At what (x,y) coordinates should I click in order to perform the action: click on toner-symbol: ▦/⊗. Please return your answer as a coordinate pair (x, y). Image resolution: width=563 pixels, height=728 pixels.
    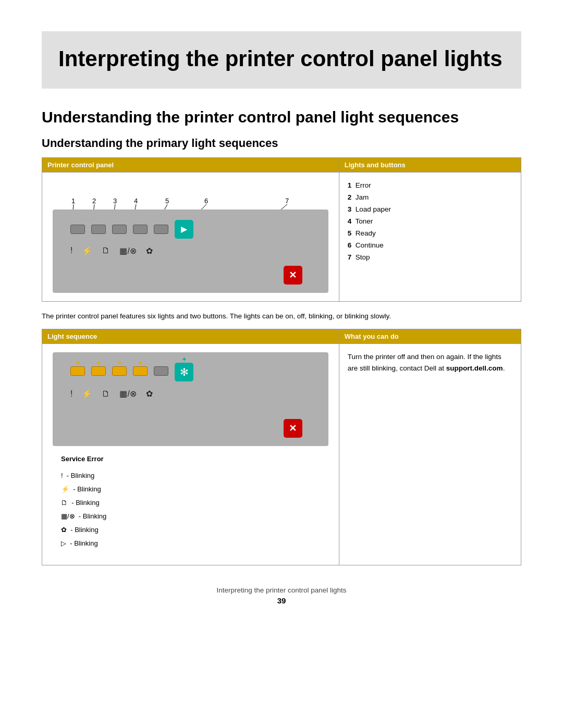
    Looking at the image, I should click on (128, 251).